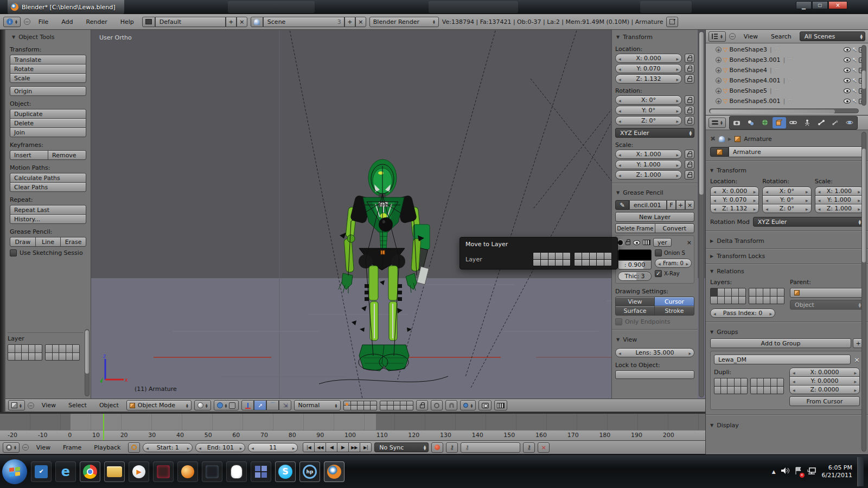 This screenshot has height=488, width=868. What do you see at coordinates (309, 447) in the screenshot?
I see `jump-to-start-button: |◀` at bounding box center [309, 447].